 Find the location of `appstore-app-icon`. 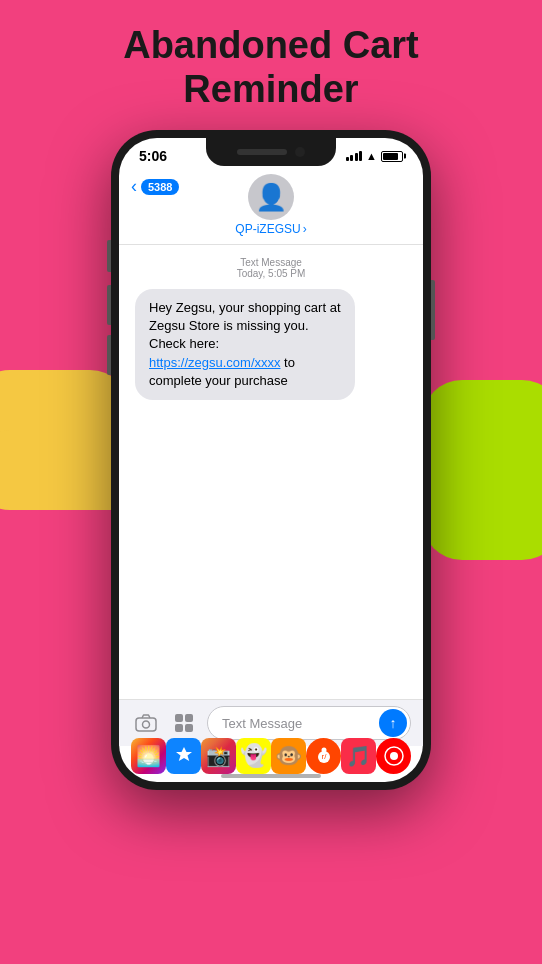

appstore-app-icon is located at coordinates (184, 756).